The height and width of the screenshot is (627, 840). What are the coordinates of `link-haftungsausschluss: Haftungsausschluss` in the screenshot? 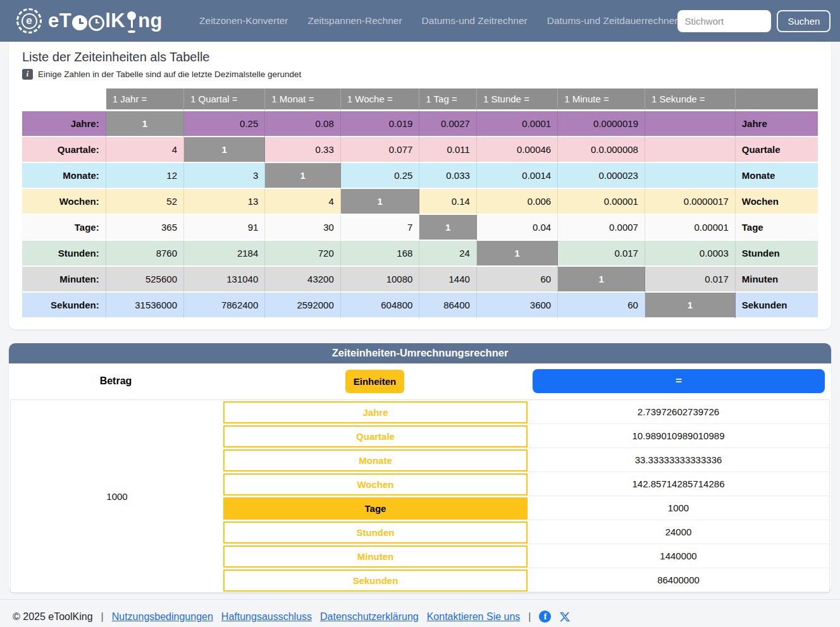 It's located at (267, 617).